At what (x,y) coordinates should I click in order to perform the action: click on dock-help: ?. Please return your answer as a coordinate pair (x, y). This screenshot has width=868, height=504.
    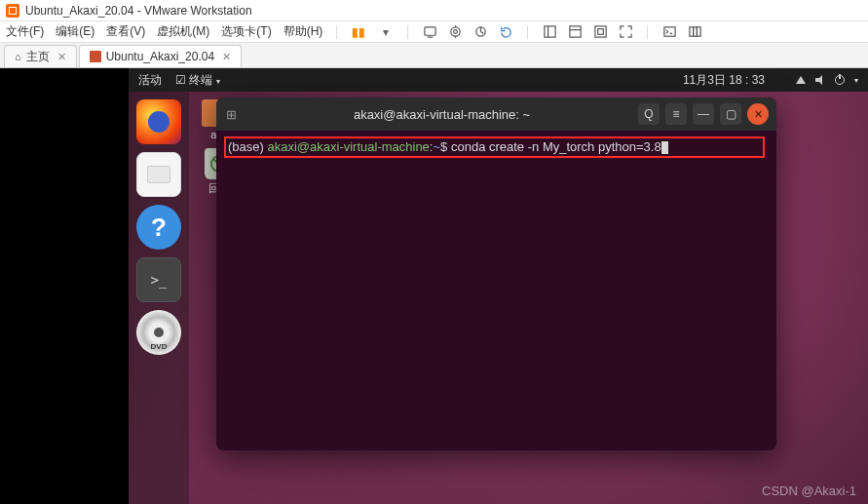
    Looking at the image, I should click on (159, 227).